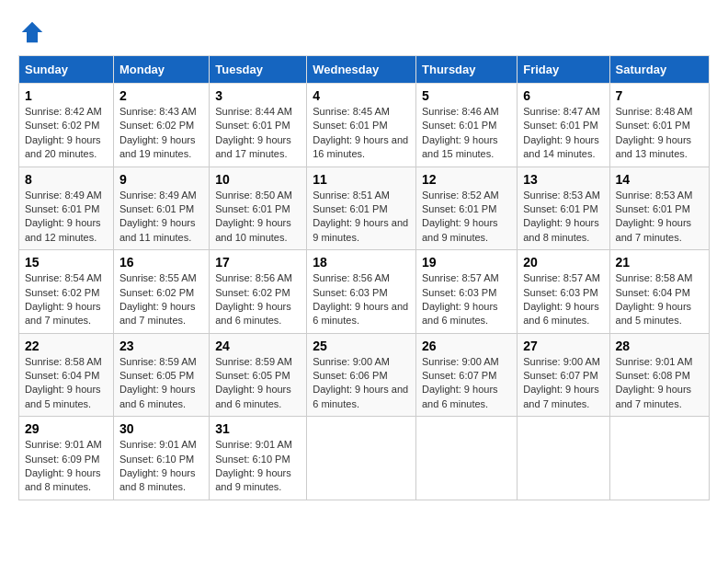 The width and height of the screenshot is (728, 563). What do you see at coordinates (257, 346) in the screenshot?
I see `day-number: 24` at bounding box center [257, 346].